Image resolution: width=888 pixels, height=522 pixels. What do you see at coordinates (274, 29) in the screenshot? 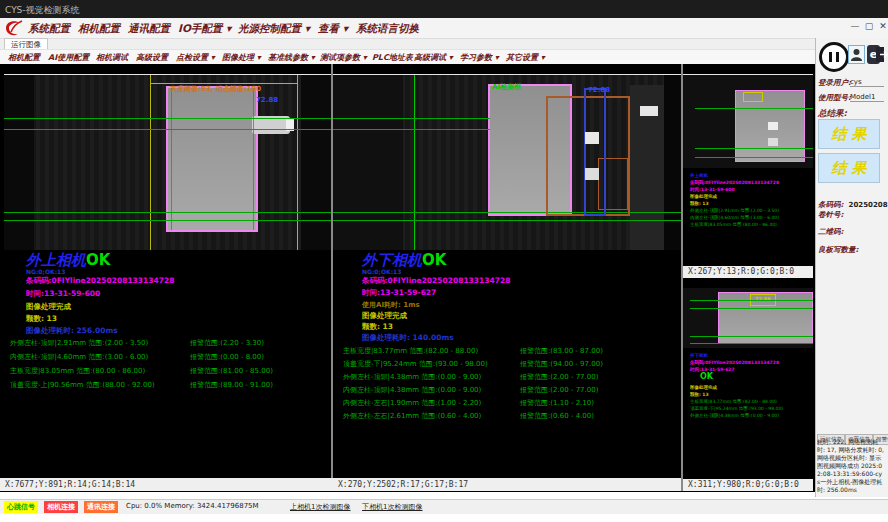
I see `menu-light-config: 光源控制配置 ▾` at bounding box center [274, 29].